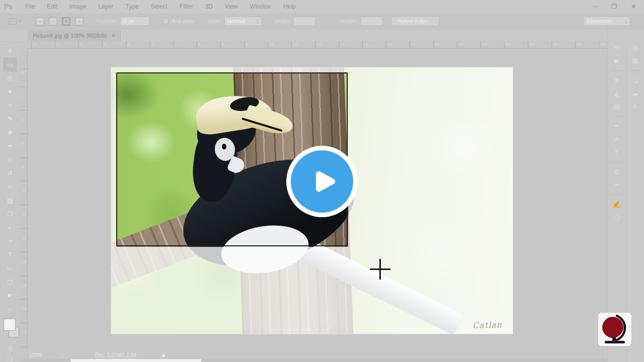 This screenshot has height=362, width=644. What do you see at coordinates (596, 7) in the screenshot?
I see `minimize-icon: –` at bounding box center [596, 7].